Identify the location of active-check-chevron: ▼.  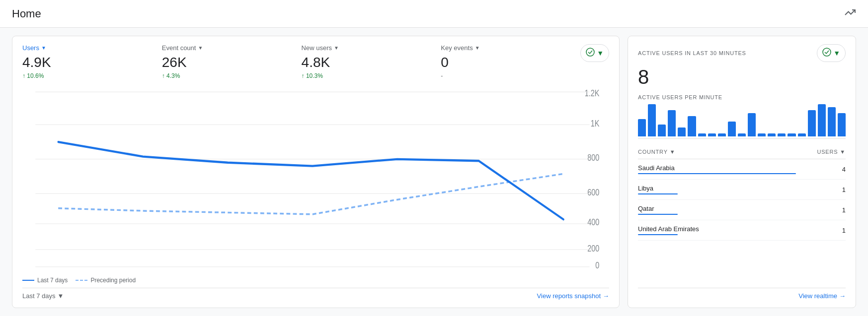
(837, 53).